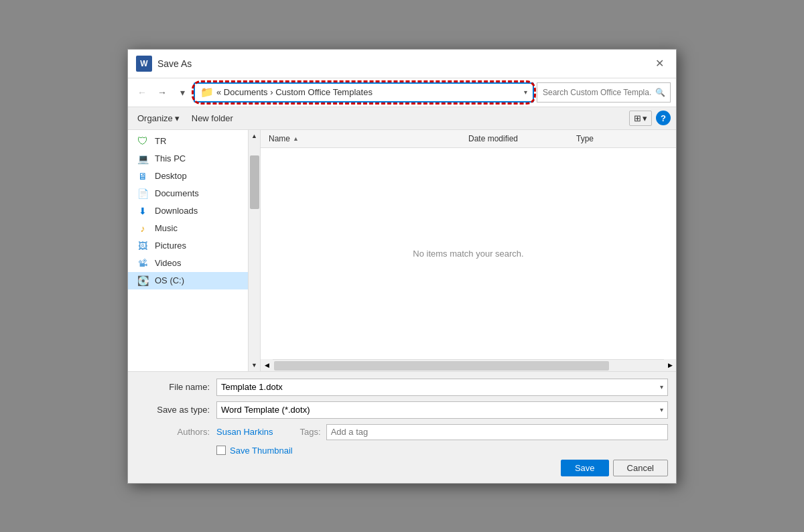  I want to click on sidebar-item-this-pc: 💻 This PC, so click(188, 159).